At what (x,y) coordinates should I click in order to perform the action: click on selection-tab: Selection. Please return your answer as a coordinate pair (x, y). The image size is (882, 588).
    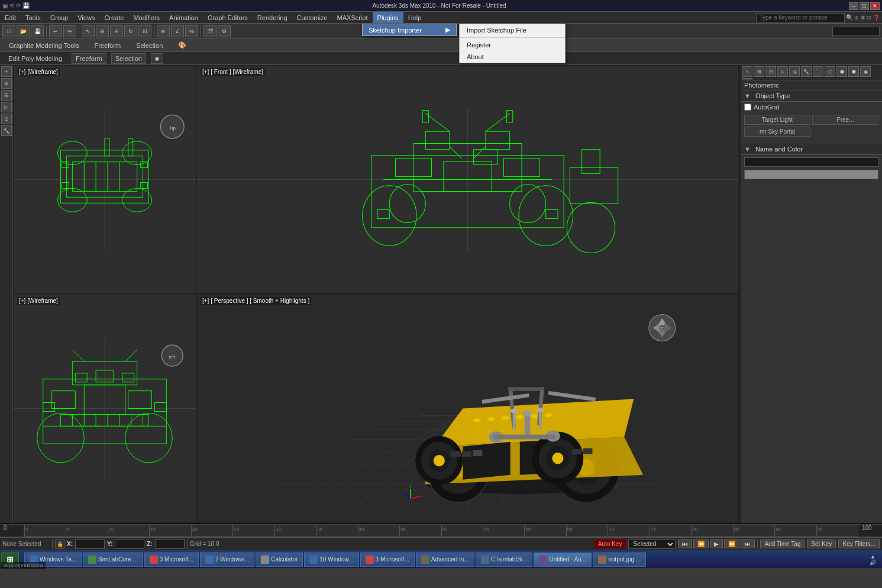
    Looking at the image, I should click on (149, 46).